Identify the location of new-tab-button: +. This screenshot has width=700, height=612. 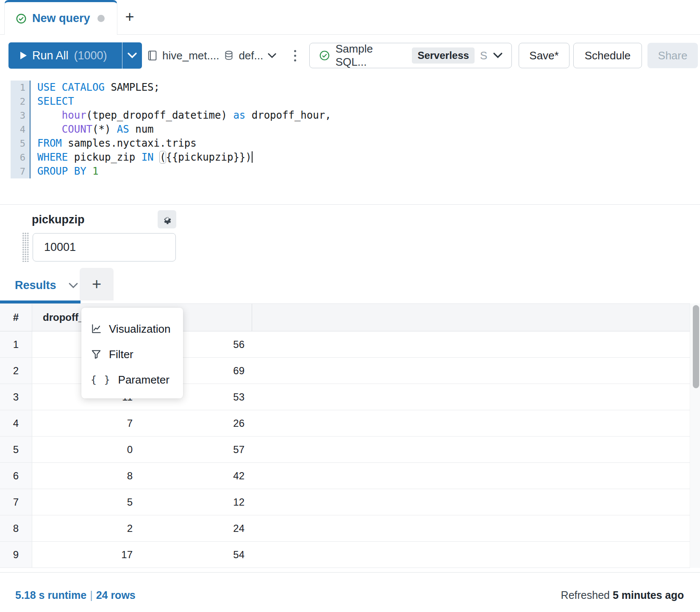
(130, 17).